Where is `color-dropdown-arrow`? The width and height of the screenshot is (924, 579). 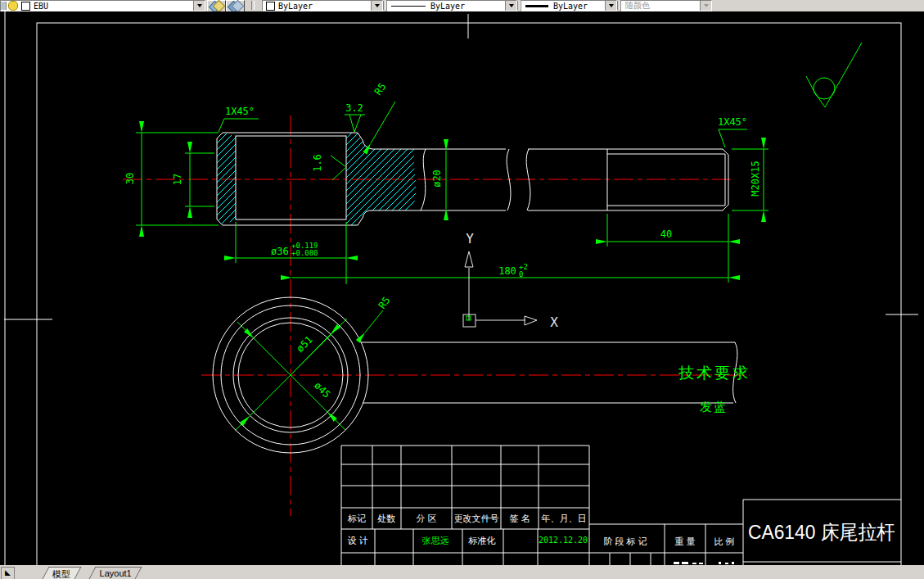 color-dropdown-arrow is located at coordinates (376, 6).